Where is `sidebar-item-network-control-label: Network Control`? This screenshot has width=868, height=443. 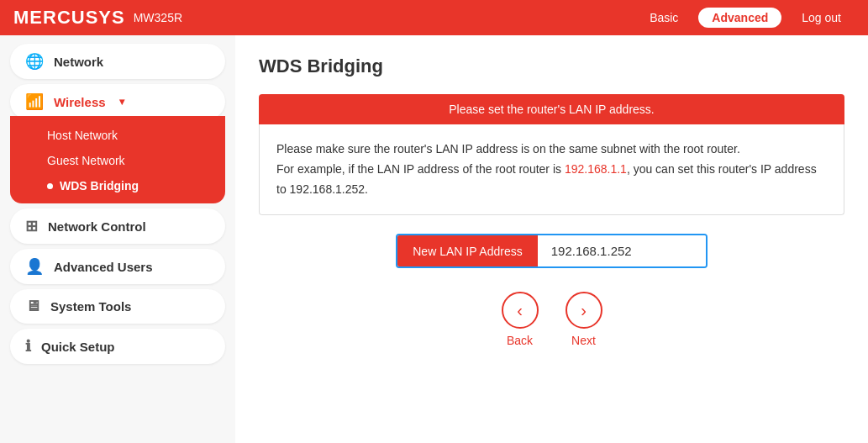
sidebar-item-network-control-label: Network Control is located at coordinates (97, 227).